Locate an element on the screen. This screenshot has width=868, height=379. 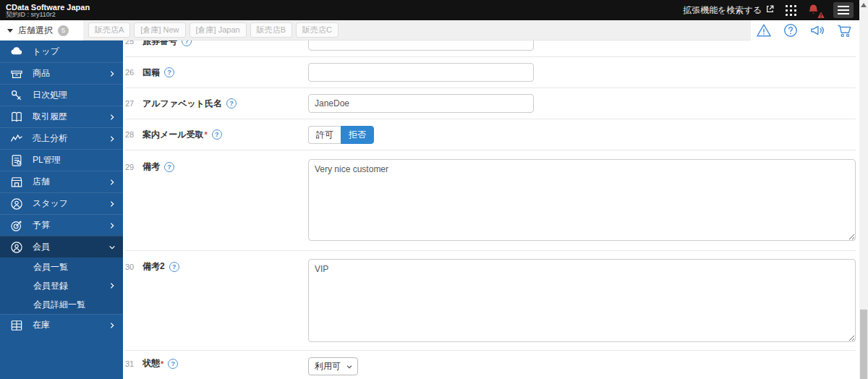
brand-title: CData Software Japan is located at coordinates (48, 7).